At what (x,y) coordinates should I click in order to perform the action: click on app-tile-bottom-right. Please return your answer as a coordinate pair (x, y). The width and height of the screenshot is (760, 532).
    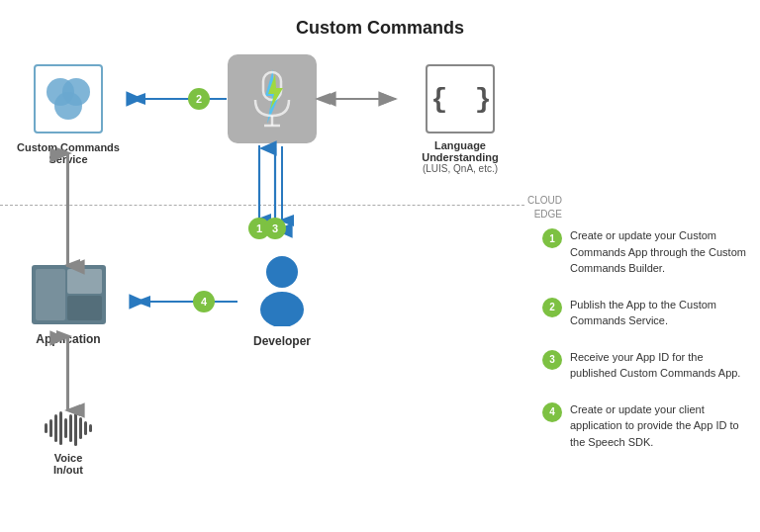
    Looking at the image, I should click on (85, 309).